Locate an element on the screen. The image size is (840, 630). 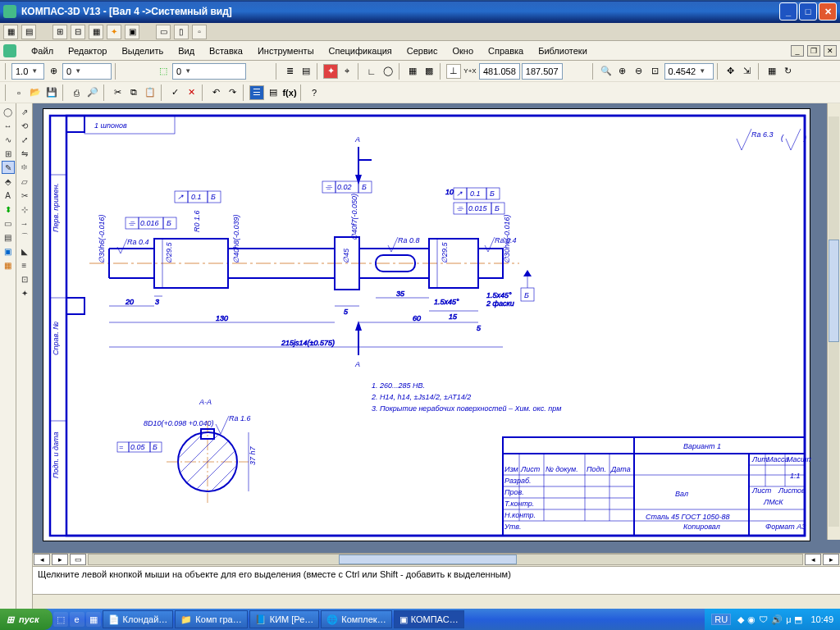
pan-icon: ✥ is located at coordinates (731, 71).